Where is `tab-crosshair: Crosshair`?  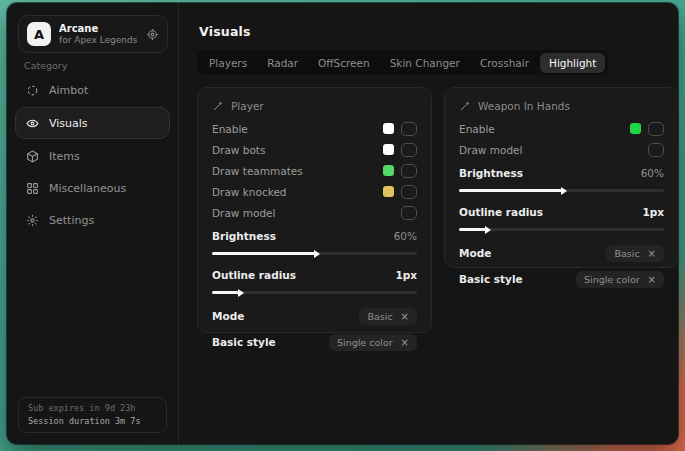 tab-crosshair: Crosshair is located at coordinates (504, 63).